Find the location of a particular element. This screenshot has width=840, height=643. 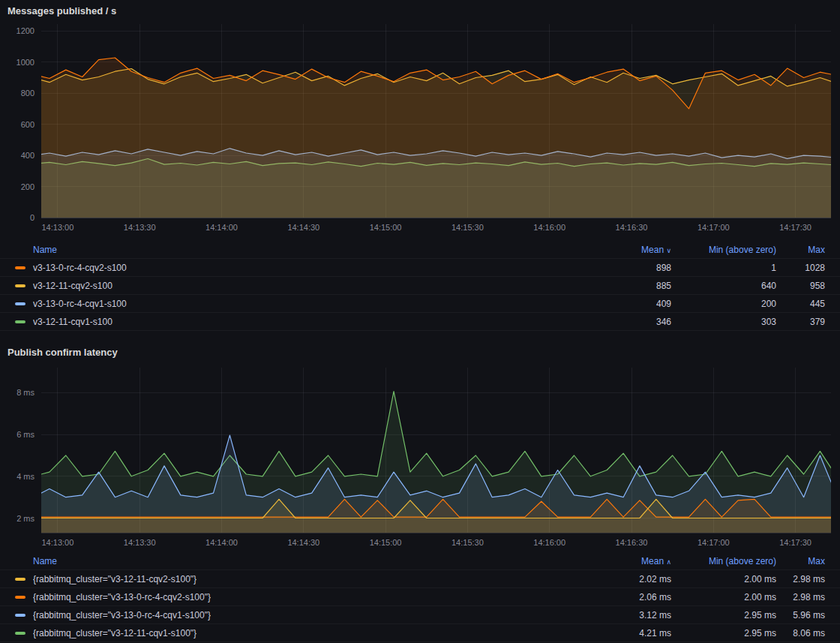

legend-min-value: 640 is located at coordinates (724, 286).